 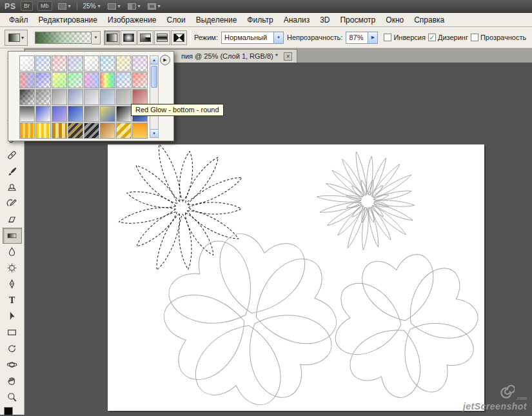 I want to click on gradient-type-reflected-button, so click(x=163, y=37).